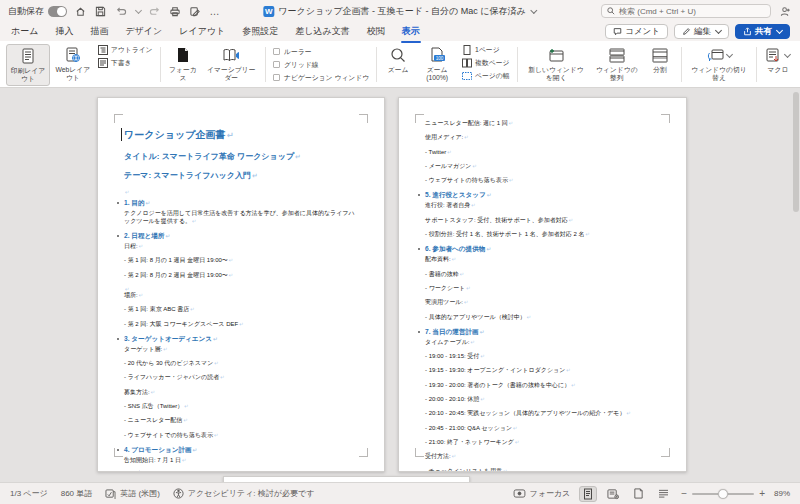 The image size is (800, 504). Describe the element at coordinates (154, 12) in the screenshot. I see `redo-icon` at that location.